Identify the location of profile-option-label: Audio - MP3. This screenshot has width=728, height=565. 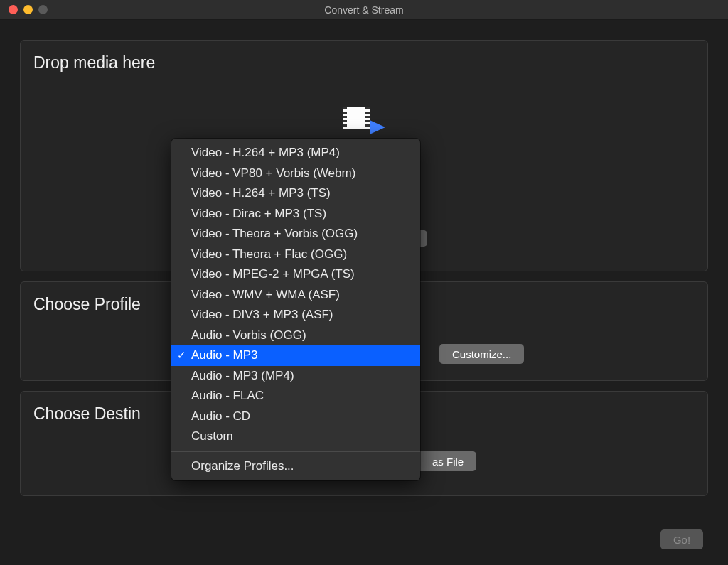
(225, 355).